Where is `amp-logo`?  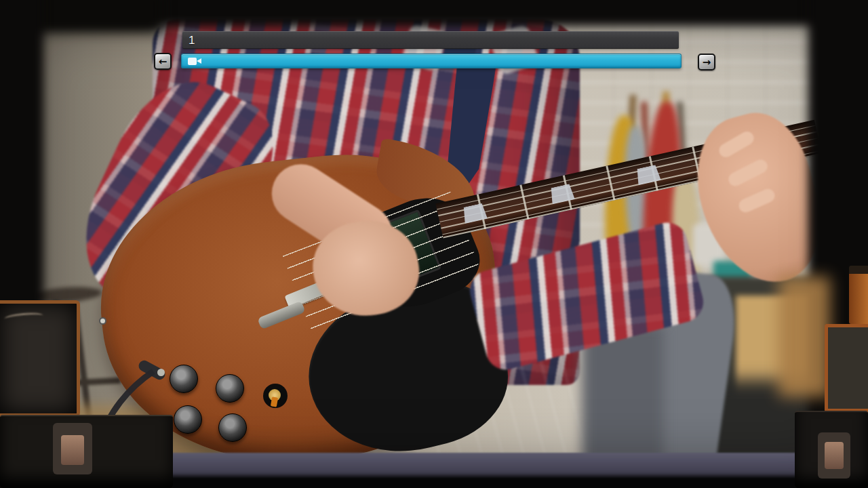 amp-logo is located at coordinates (24, 317).